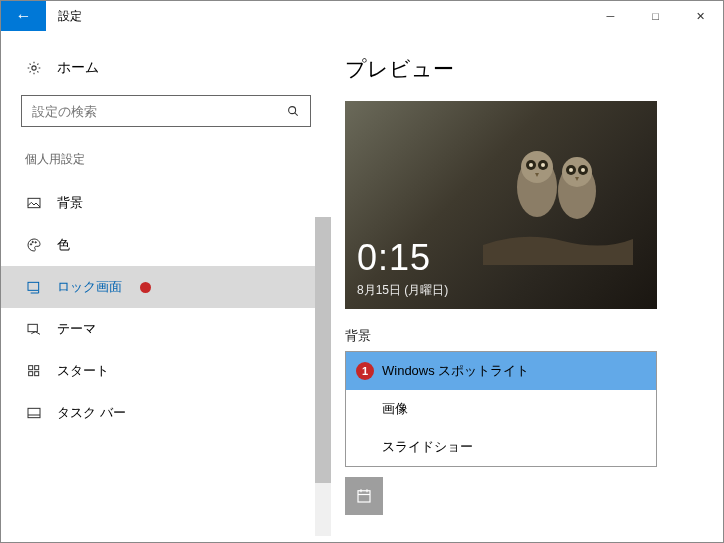  What do you see at coordinates (34, 68) in the screenshot?
I see `gear-icon` at bounding box center [34, 68].